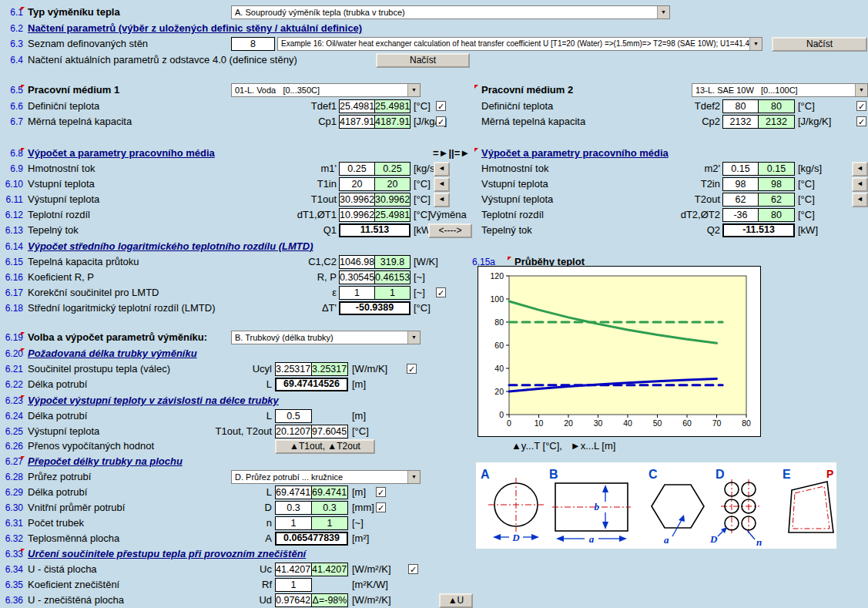  I want to click on input-cell: 25.4981, so click(357, 106).